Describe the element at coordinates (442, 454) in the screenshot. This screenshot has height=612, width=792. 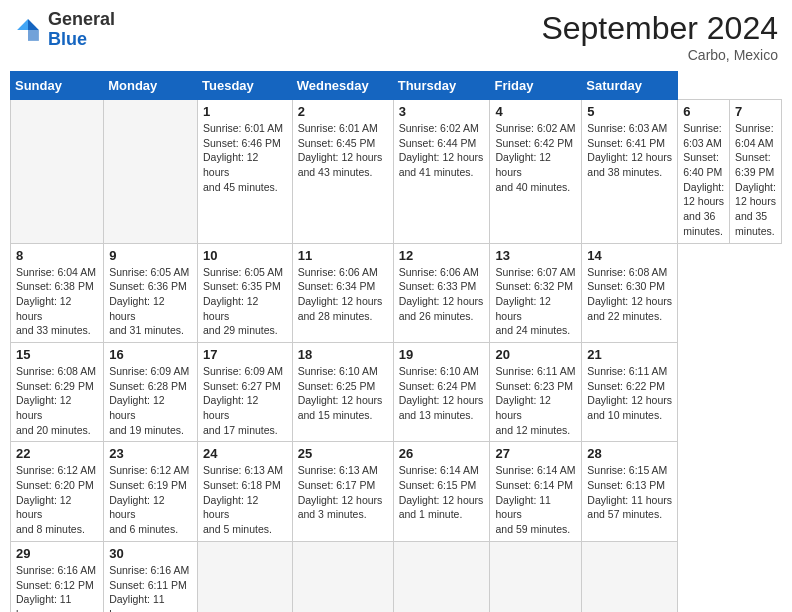
I see `day-number: 26` at that location.